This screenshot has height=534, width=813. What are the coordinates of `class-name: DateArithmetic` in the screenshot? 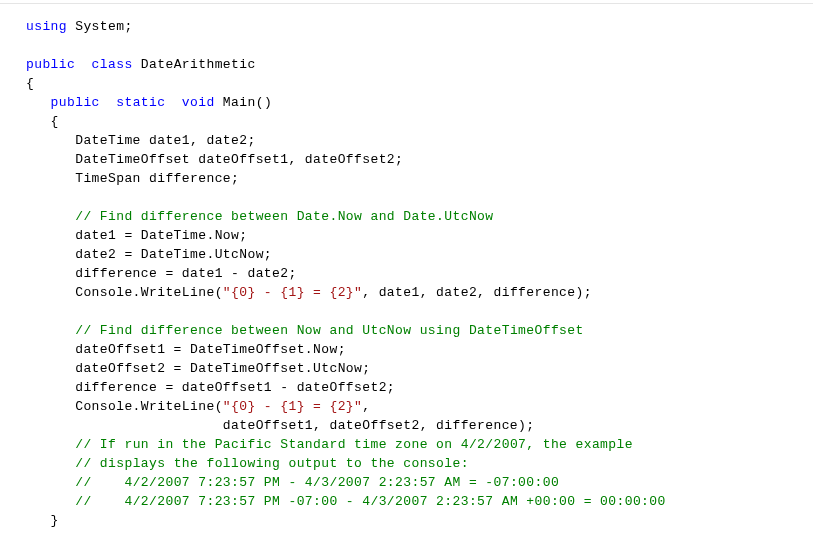 It's located at (194, 64).